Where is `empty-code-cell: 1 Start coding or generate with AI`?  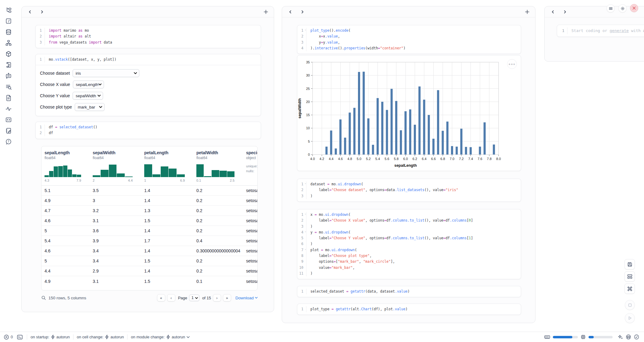
empty-code-cell: 1 Start coding or generate with AI is located at coordinates (600, 31).